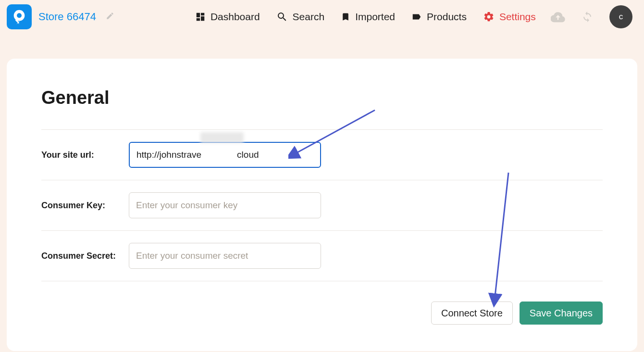 The image size is (644, 352). Describe the element at coordinates (375, 17) in the screenshot. I see `nav-label: Imported` at that location.